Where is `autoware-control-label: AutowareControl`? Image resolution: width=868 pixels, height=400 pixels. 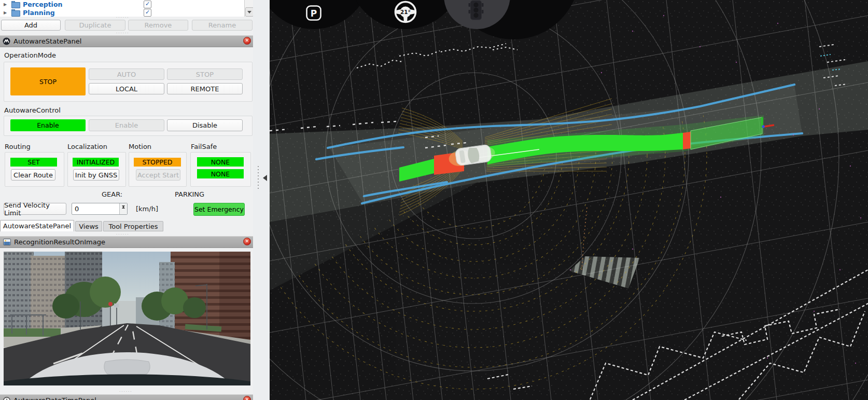 autoware-control-label: AutowareControl is located at coordinates (32, 110).